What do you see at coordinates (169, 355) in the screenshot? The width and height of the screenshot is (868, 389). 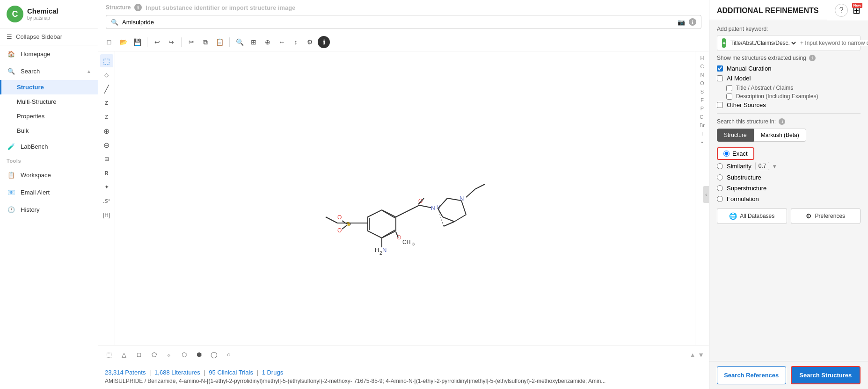 I see `arrow-tool: ⬦` at bounding box center [169, 355].